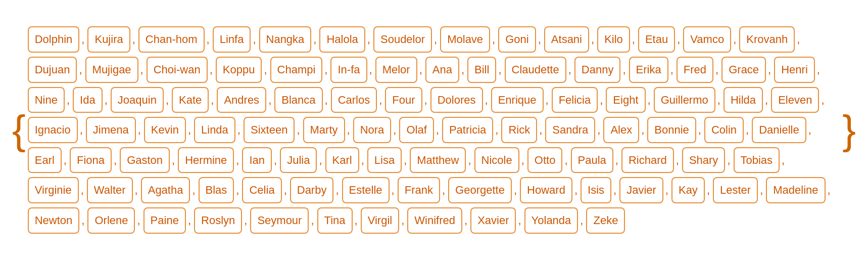 Image resolution: width=868 pixels, height=260 pixels. Describe the element at coordinates (115, 221) in the screenshot. I see `list-item: Orlene,` at that location.